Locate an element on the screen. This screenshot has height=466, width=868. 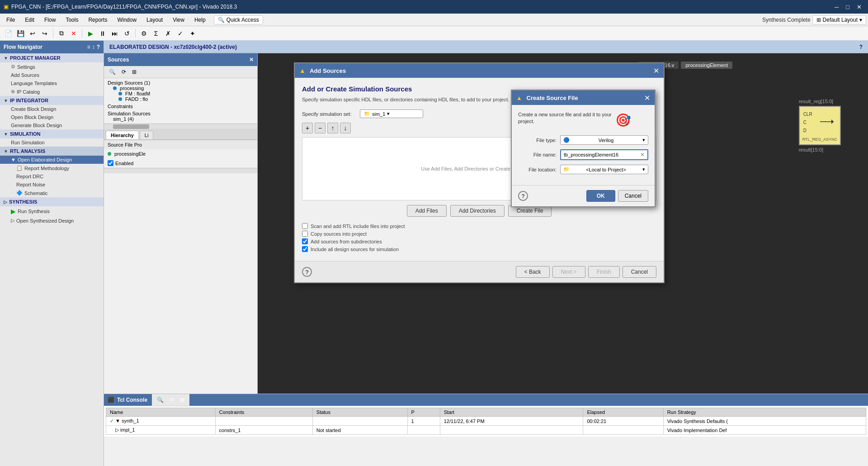
create-source-close-button: ✕ is located at coordinates (647, 98).